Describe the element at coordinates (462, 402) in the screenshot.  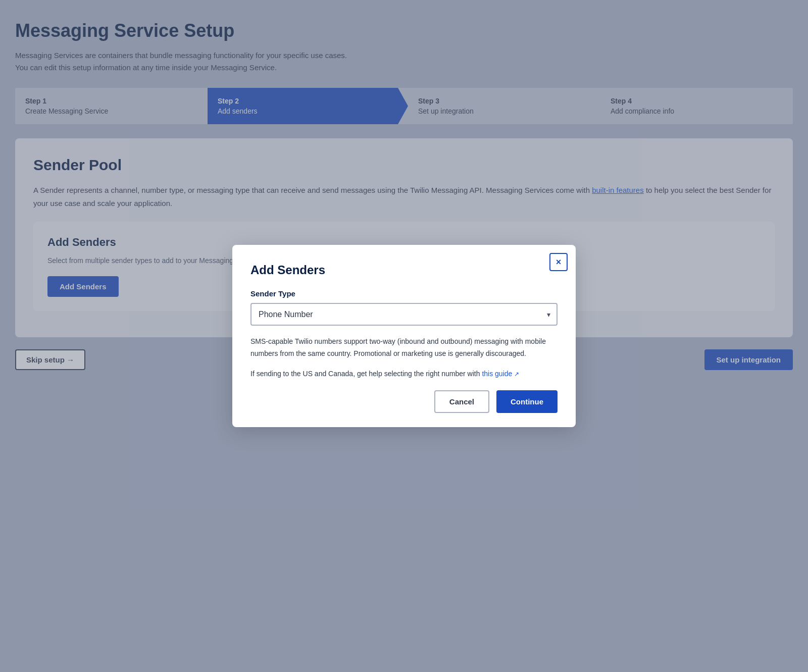
I see `cancel-button: Cancel` at that location.